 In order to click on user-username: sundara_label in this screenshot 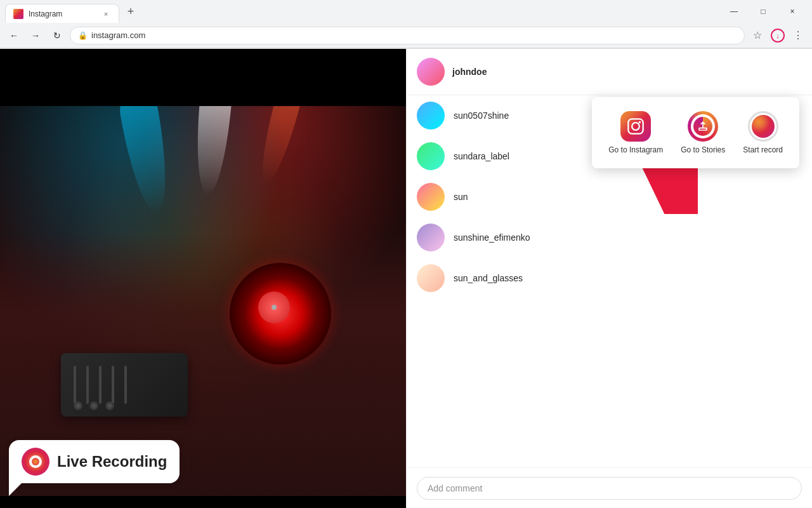, I will do `click(481, 156)`.